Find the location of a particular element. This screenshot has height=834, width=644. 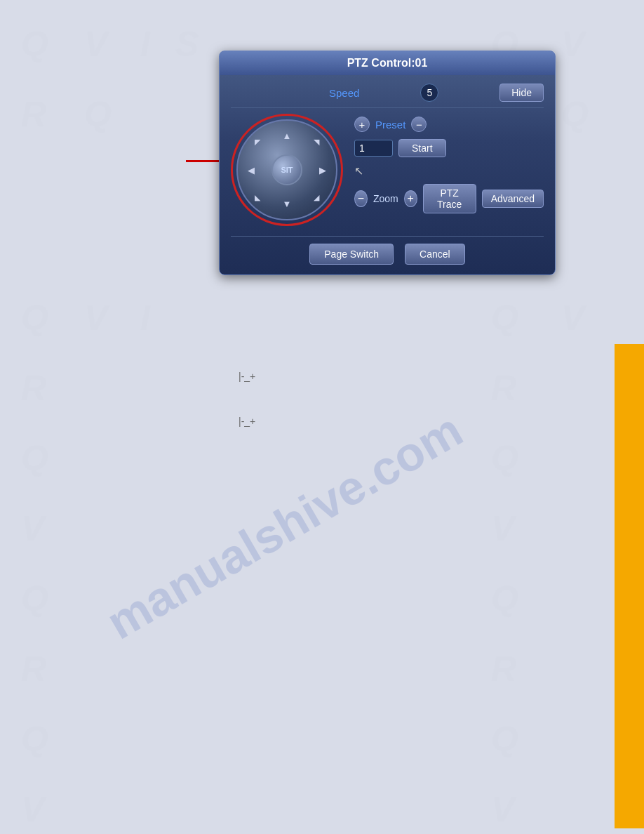

svg-text: S is located at coordinates (187, 44).